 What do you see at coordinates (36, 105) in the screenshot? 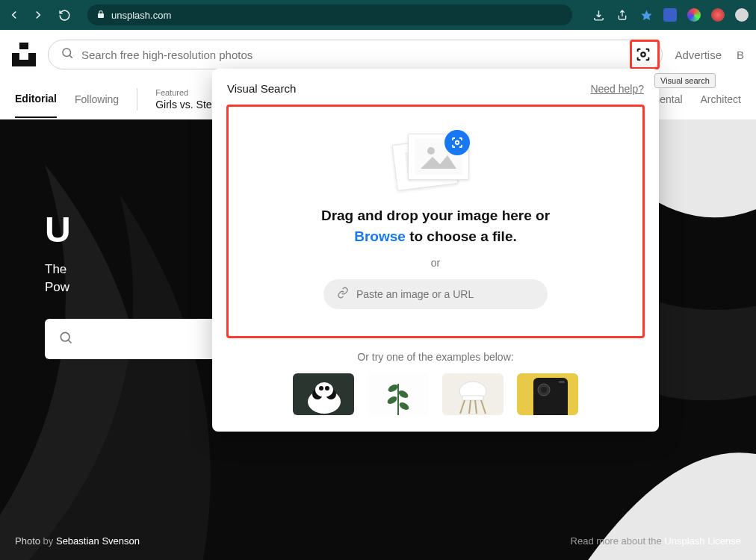
I see `tab-editorial: Editorial` at bounding box center [36, 105].